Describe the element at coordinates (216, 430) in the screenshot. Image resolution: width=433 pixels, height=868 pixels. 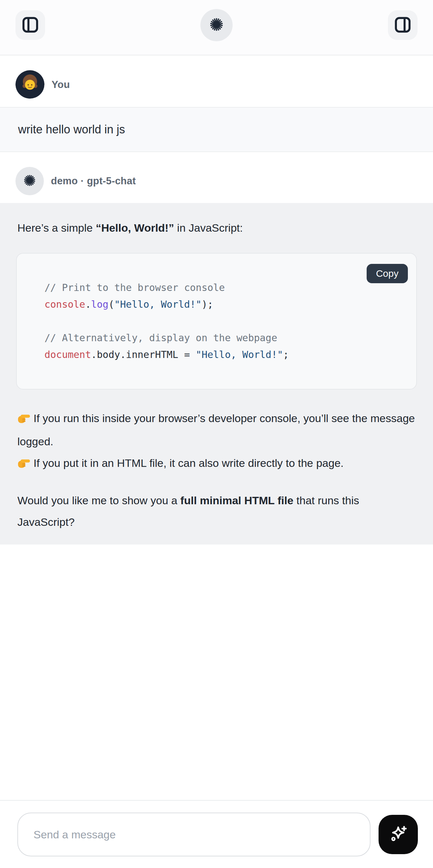
I see `assistant-note-1: If you run this inside your browser’s de…` at that location.